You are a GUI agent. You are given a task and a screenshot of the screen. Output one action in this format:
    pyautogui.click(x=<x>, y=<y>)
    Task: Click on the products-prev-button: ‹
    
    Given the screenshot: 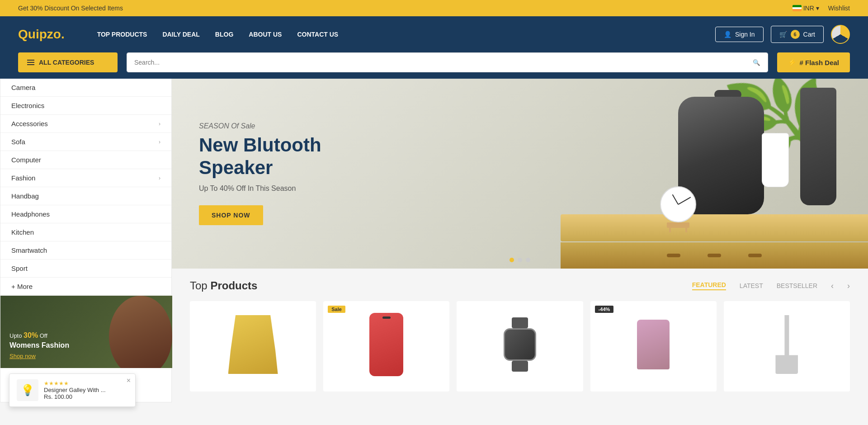 What is the action you would take?
    pyautogui.click(x=832, y=286)
    